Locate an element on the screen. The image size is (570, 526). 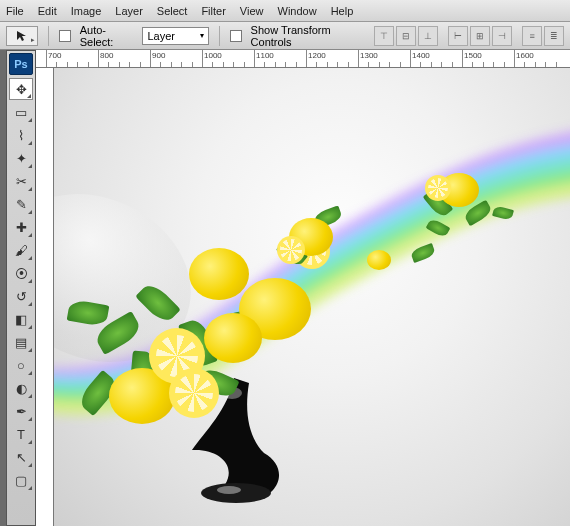
tool-eraser: ◧ is located at coordinates (21, 319).